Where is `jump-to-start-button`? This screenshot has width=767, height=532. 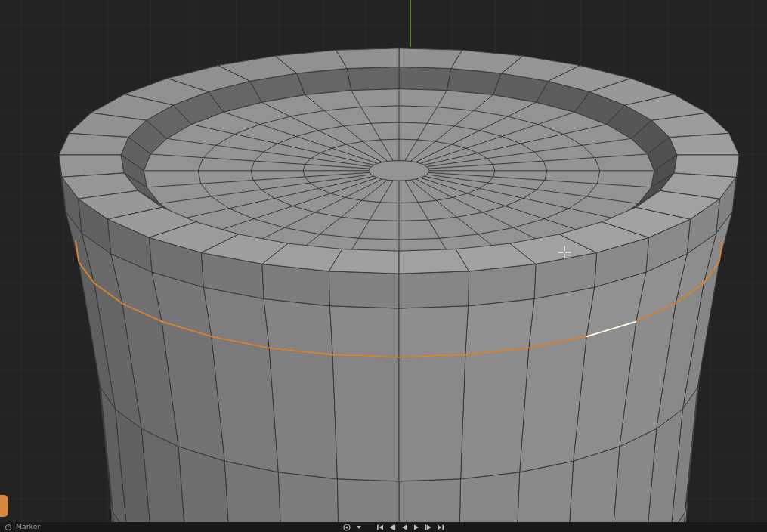
jump-to-start-button is located at coordinates (379, 527).